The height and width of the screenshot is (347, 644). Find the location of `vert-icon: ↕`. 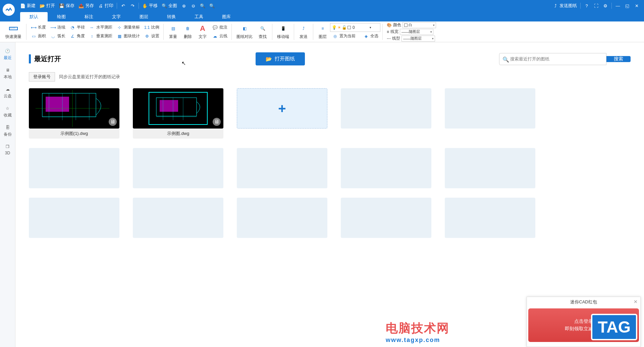

vert-icon: ↕ is located at coordinates (92, 36).